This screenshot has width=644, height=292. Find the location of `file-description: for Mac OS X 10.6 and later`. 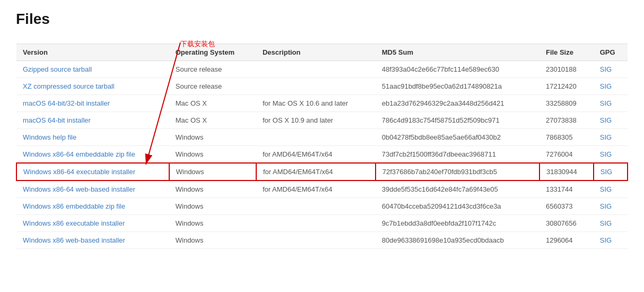

file-description: for Mac OS X 10.6 and later is located at coordinates (316, 104).